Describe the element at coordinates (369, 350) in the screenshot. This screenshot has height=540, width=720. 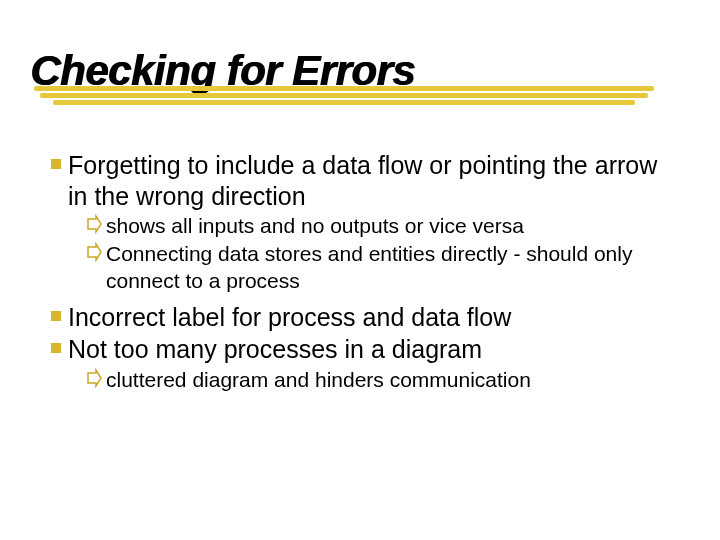
I see `bullet-text: Not too many processes in a diagram` at that location.